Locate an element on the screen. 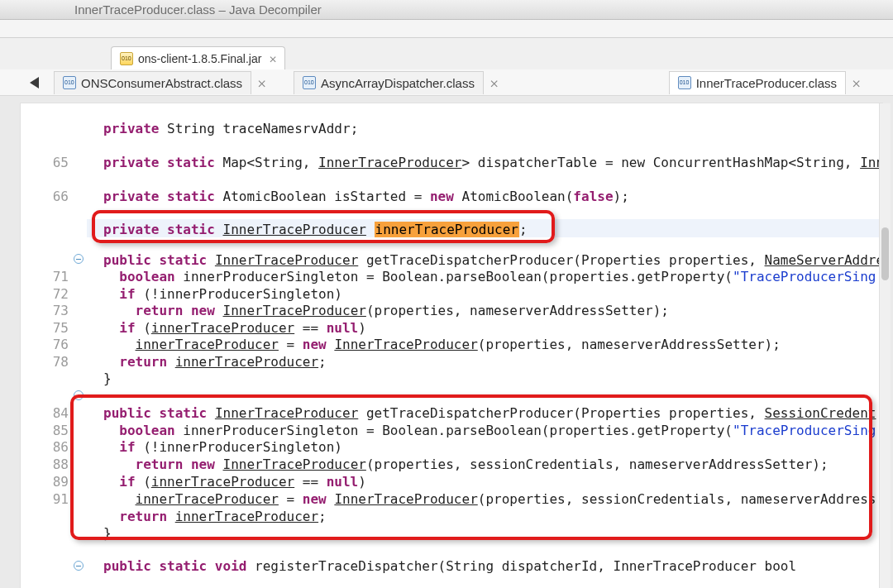 Image resolution: width=893 pixels, height=588 pixels. line-number: 88 is located at coordinates (57, 465).